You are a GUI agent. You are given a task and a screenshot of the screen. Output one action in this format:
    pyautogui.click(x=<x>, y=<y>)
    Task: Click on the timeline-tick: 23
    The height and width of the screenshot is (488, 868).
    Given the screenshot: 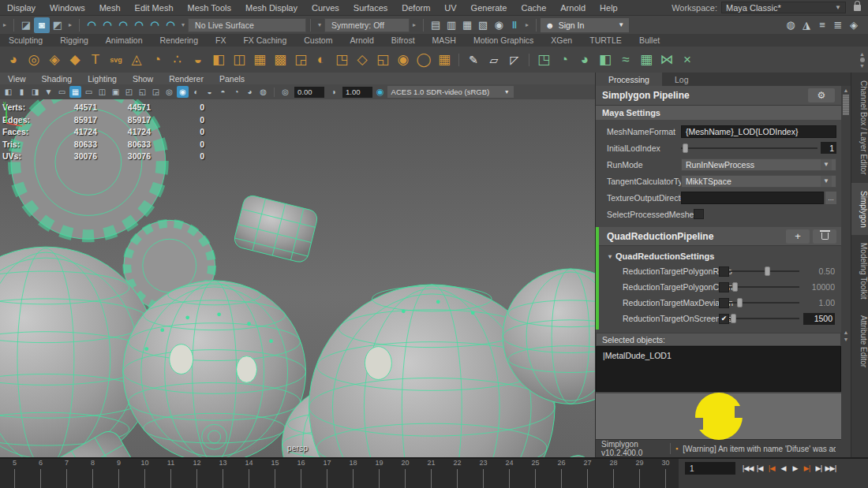 What is the action you would take?
    pyautogui.click(x=483, y=473)
    